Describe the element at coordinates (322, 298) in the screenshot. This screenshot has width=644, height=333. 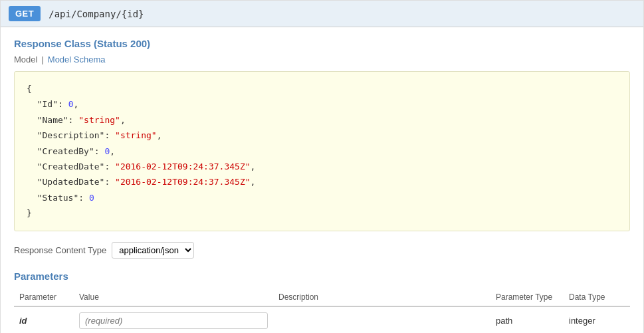
I see `table-header-row: Parameter Value Description Parameter Ty…` at that location.